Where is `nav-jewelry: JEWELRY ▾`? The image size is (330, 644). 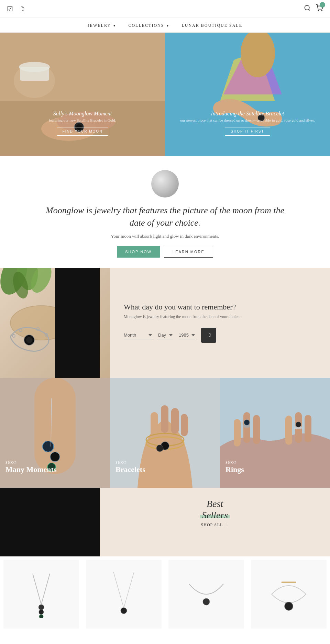
nav-jewelry: JEWELRY ▾ is located at coordinates (102, 25).